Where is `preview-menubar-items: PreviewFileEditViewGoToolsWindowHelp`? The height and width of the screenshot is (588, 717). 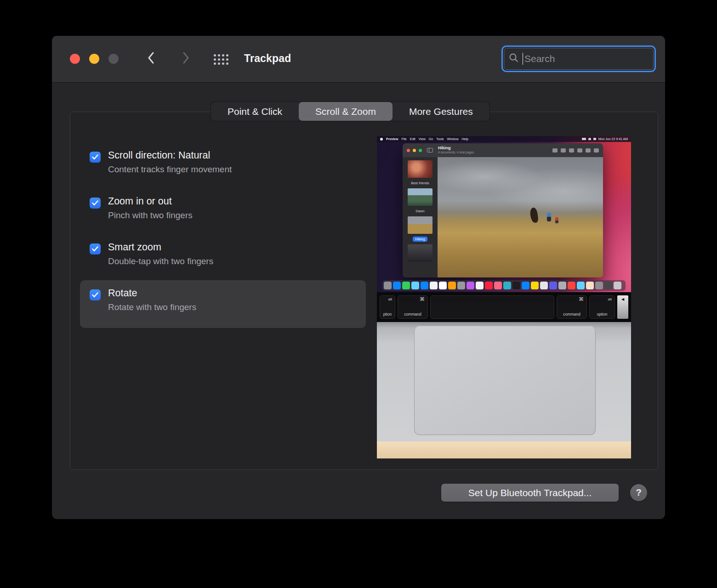
preview-menubar-items: PreviewFileEditViewGoToolsWindowHelp is located at coordinates (427, 139).